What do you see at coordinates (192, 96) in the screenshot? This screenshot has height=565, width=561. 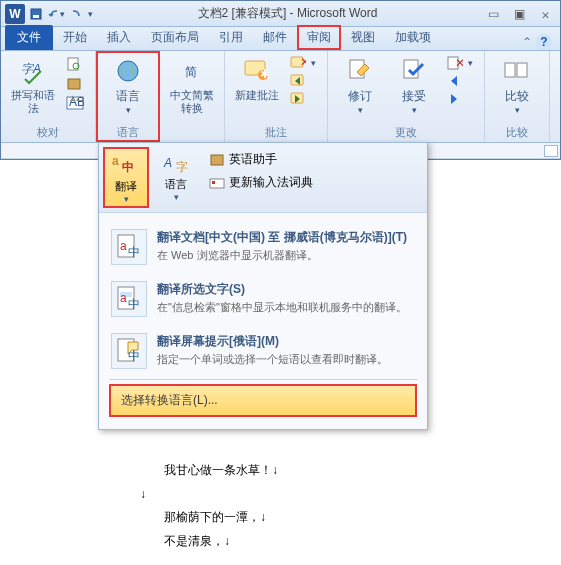 I see `group-chinese-convert: 简 中文简繁 转换` at bounding box center [192, 96].